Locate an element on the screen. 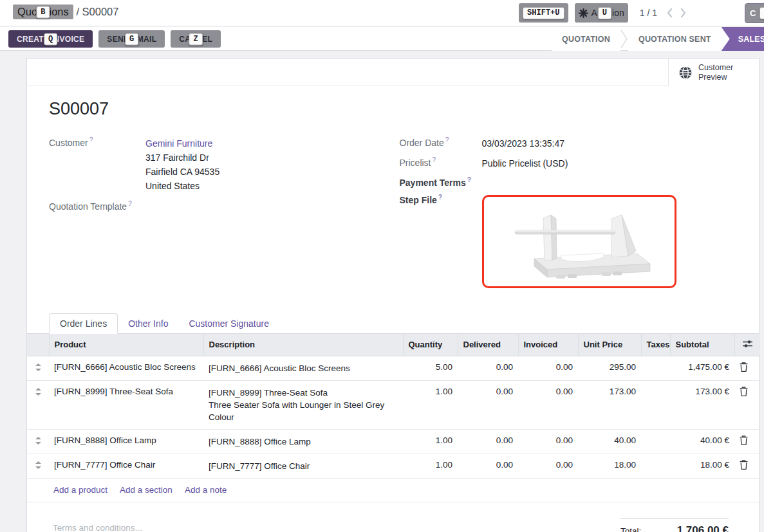 The image size is (764, 532). payment-terms-label: Payment Terms? is located at coordinates (441, 182).